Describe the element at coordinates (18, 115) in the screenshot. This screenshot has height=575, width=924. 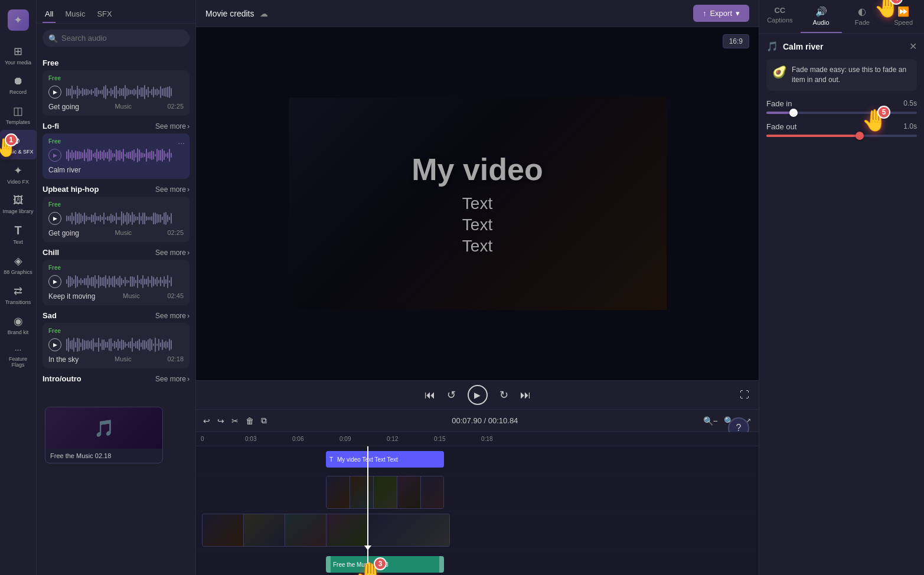
I see `sidebar-item-templates: ◫ Templates` at that location.